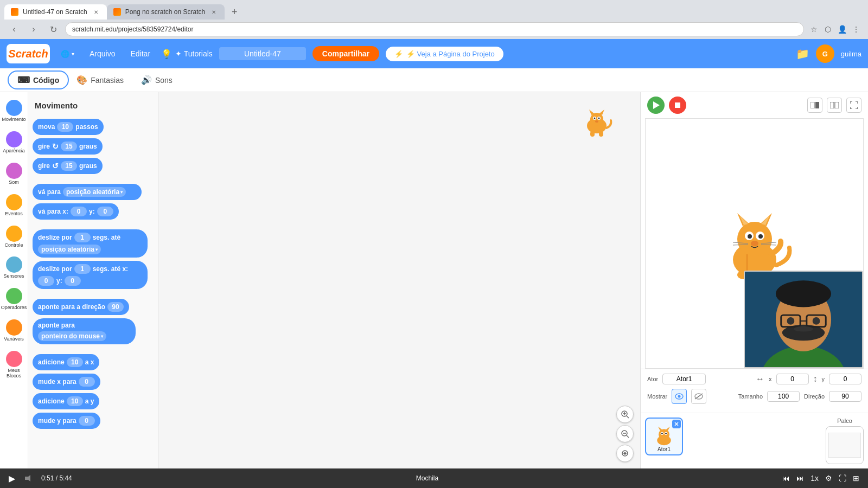 The height and width of the screenshot is (488, 868). What do you see at coordinates (263, 54) in the screenshot?
I see `project-name-input` at bounding box center [263, 54].